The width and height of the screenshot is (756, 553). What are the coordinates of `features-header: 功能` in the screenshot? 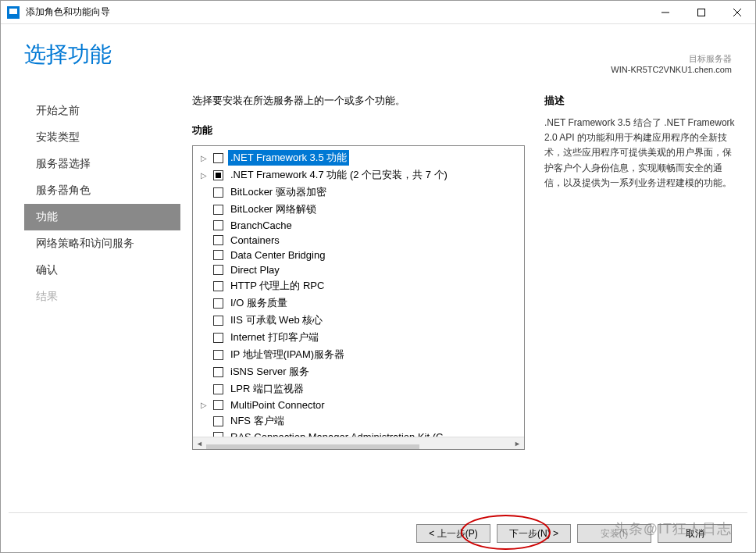 It's located at (358, 130).